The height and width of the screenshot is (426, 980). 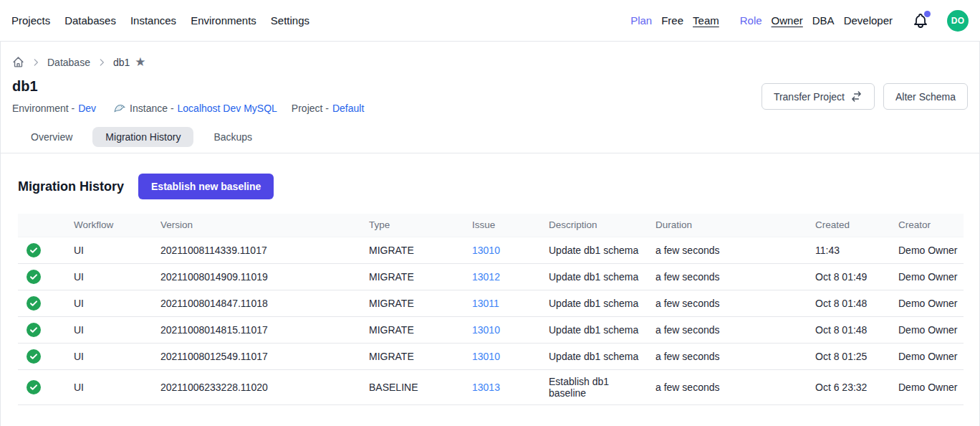 What do you see at coordinates (486, 303) in the screenshot?
I see `issue-link: 13011` at bounding box center [486, 303].